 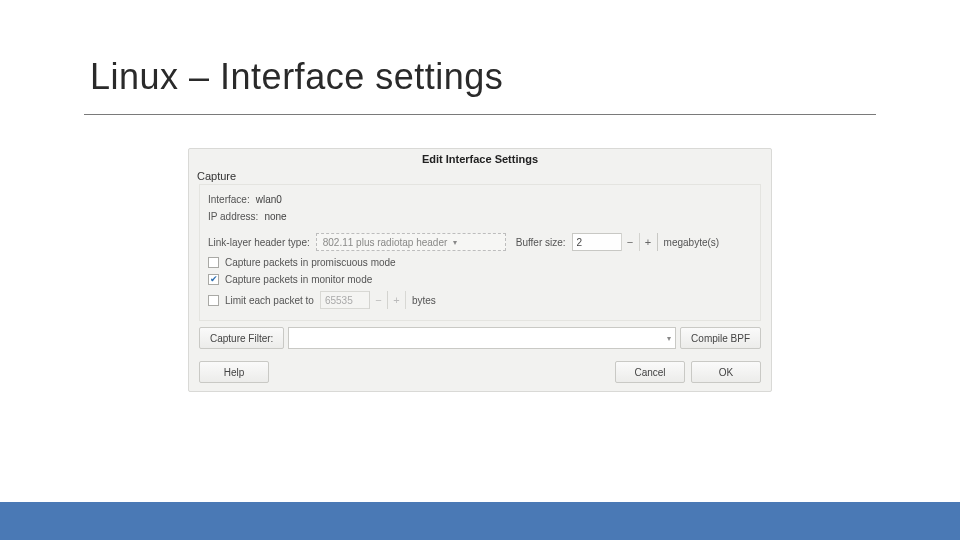 I want to click on limit-stepper: − +, so click(x=363, y=300).